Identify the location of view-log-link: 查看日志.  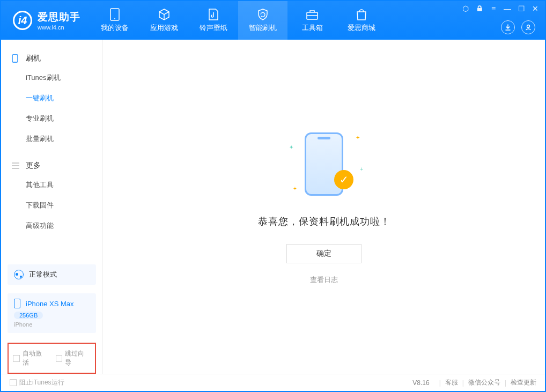
(324, 280).